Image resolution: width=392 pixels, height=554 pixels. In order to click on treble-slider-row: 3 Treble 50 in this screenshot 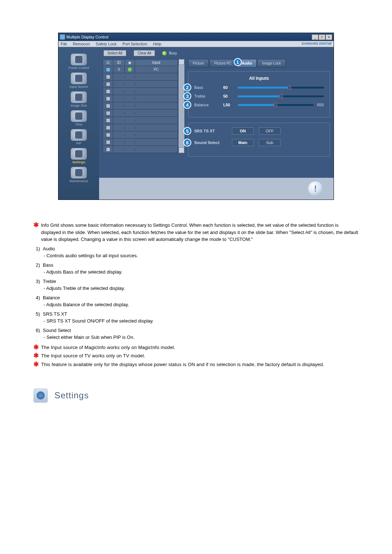, I will do `click(259, 96)`.